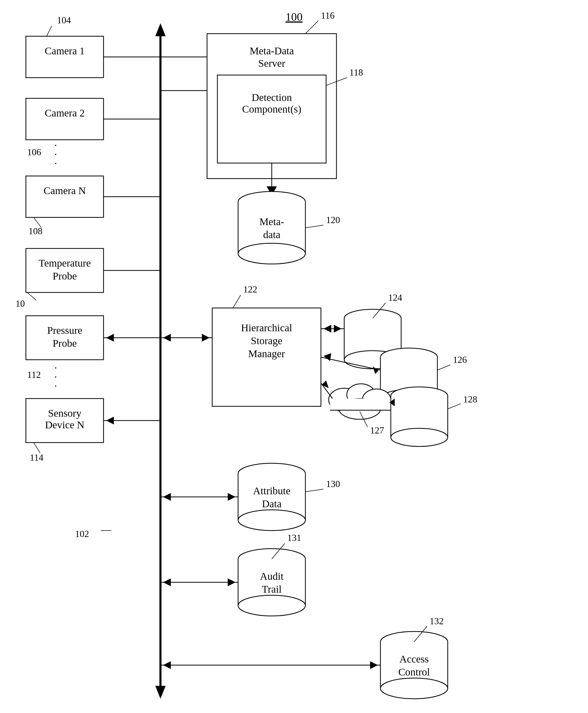  What do you see at coordinates (35, 231) in the screenshot?
I see `ref-108: 108` at bounding box center [35, 231].